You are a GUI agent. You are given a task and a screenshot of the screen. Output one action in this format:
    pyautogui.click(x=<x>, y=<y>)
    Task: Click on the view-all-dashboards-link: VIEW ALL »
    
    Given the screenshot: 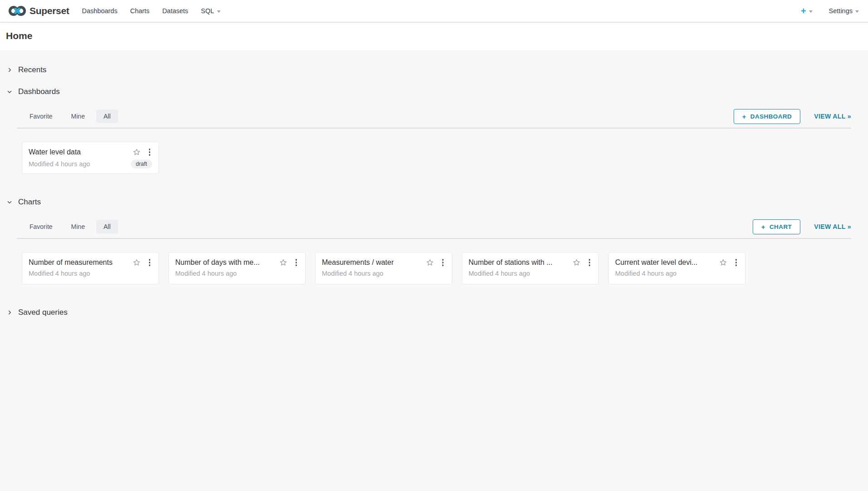 What is the action you would take?
    pyautogui.click(x=833, y=116)
    